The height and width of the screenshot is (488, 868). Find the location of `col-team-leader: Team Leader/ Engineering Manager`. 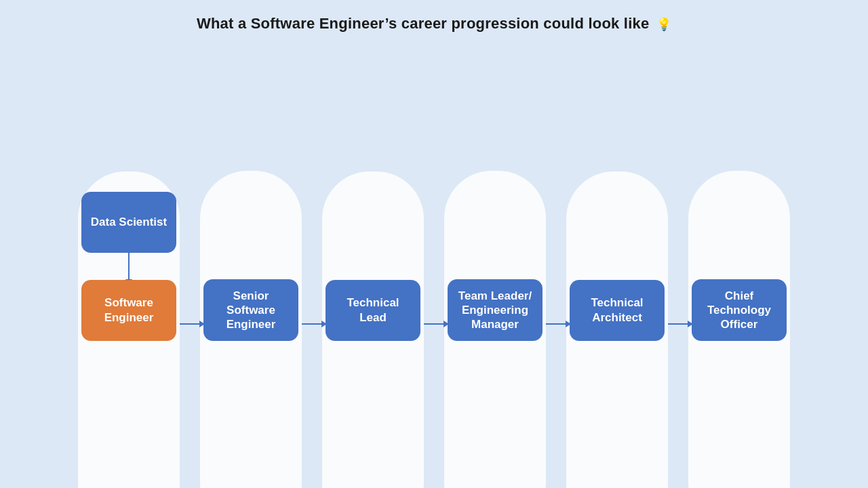

col-team-leader: Team Leader/ Engineering Manager is located at coordinates (495, 266).